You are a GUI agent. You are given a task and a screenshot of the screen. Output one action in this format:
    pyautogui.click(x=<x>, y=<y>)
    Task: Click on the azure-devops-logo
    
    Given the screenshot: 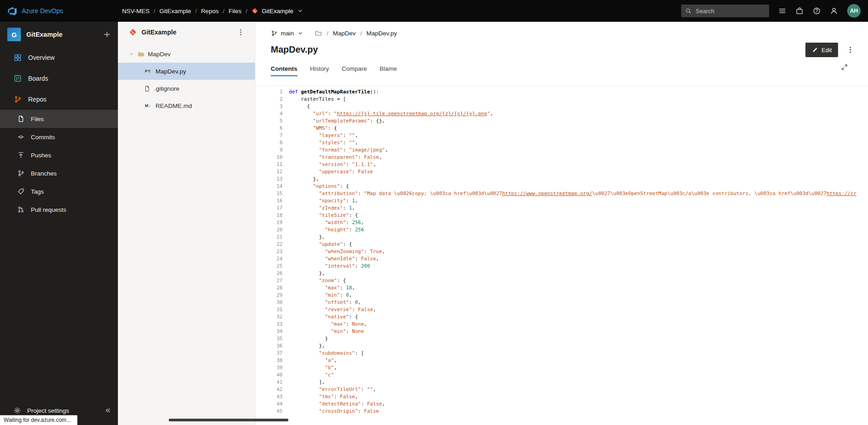 What is the action you would take?
    pyautogui.click(x=12, y=11)
    